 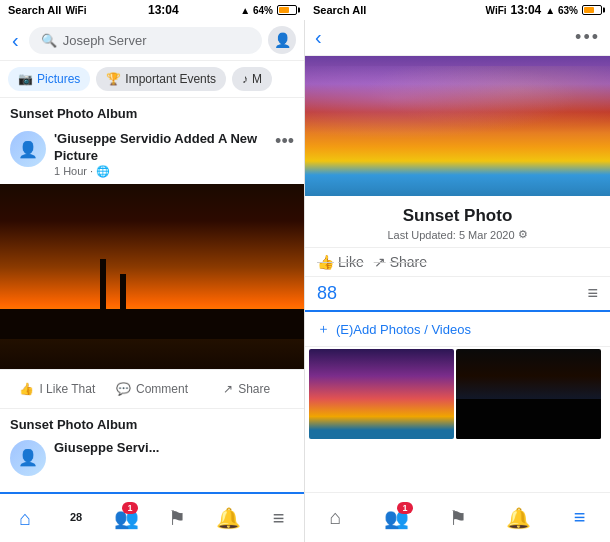 What do you see at coordinates (178, 518) in the screenshot?
I see `nav-flag-left: ⚑` at bounding box center [178, 518].